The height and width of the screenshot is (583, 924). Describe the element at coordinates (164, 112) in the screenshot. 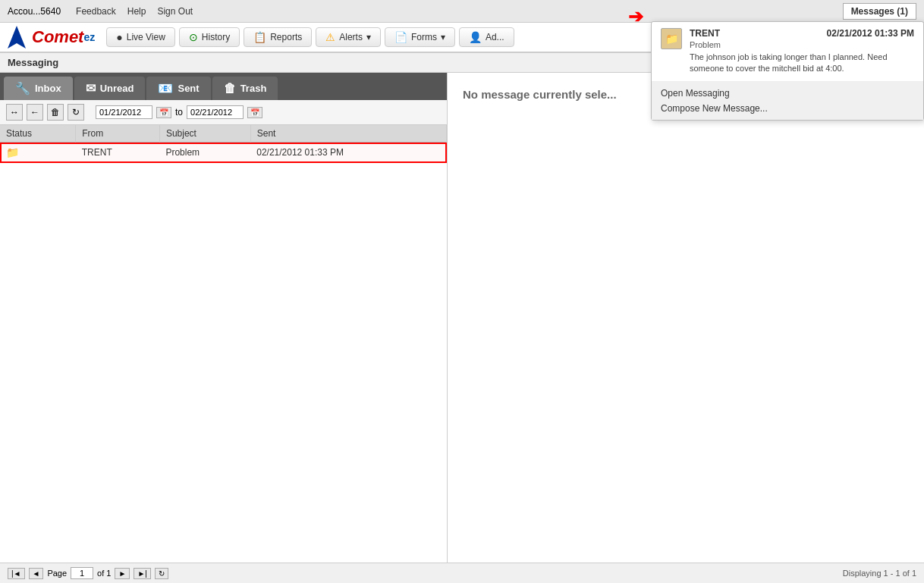

I see `date-from-calendar-button: 📅` at that location.